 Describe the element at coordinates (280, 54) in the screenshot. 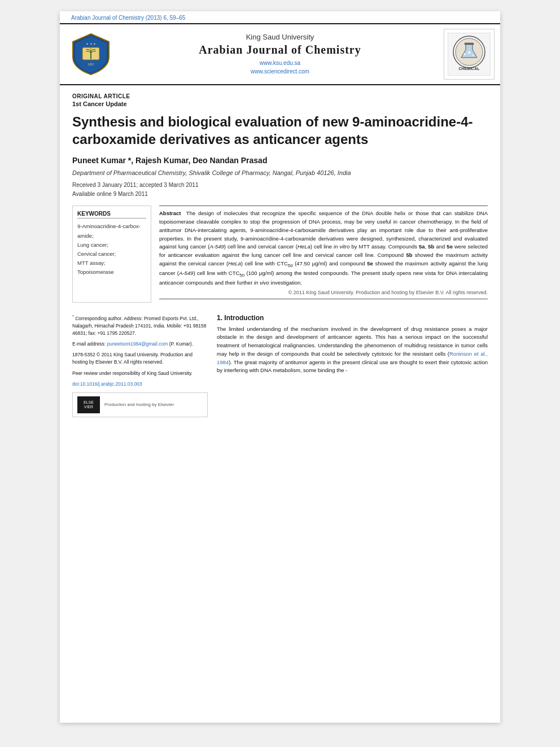

I see `header-center: King Saud University Arabian Journal of …` at that location.